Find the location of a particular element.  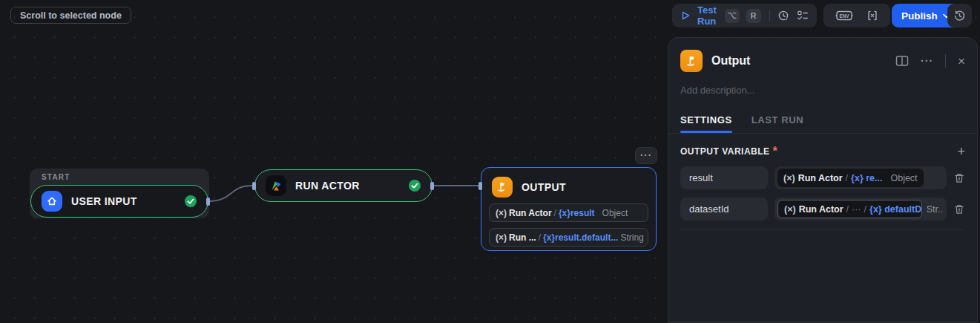

type-label: Str... is located at coordinates (935, 209).